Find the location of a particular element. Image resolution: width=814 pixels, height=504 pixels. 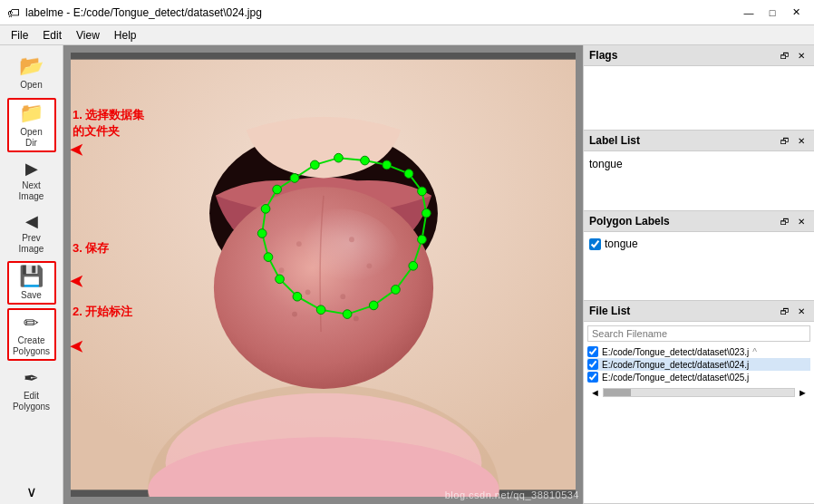

window-title: labelme - E:/code/Tongue_detect/dataset\… is located at coordinates (382, 13).